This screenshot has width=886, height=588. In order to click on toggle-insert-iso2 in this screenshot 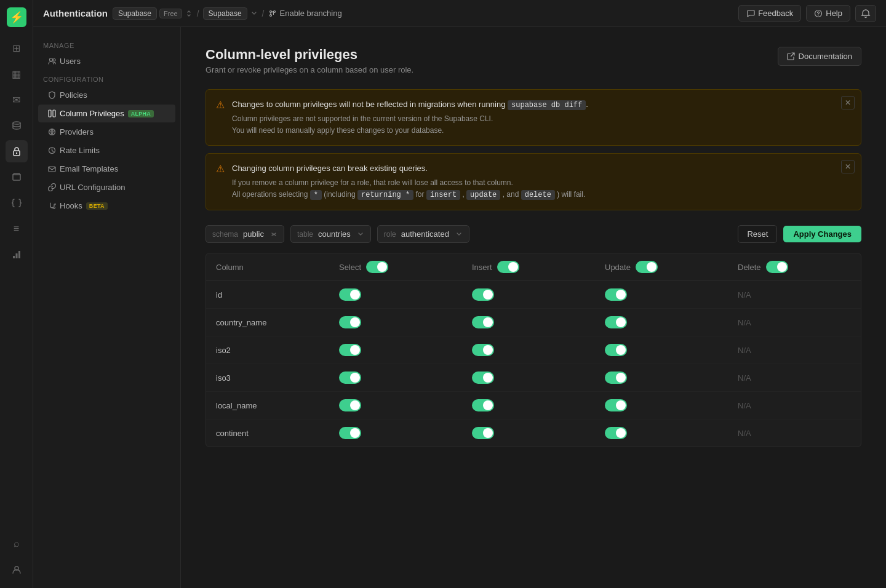, I will do `click(483, 350)`.